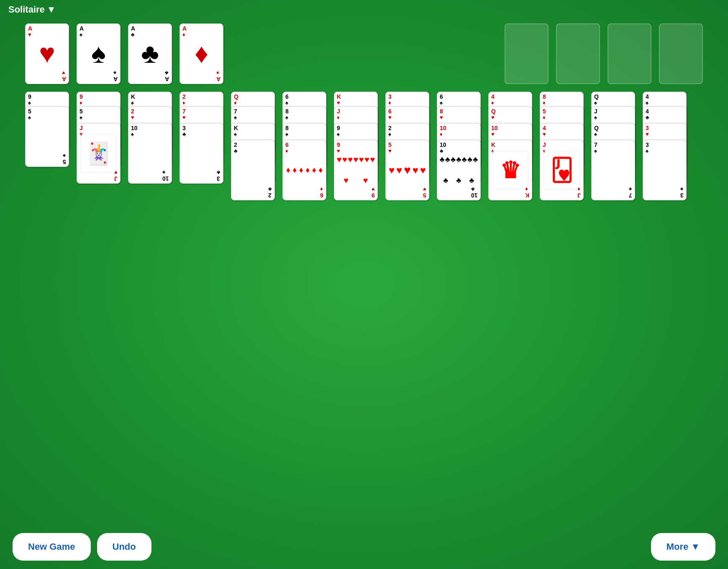 The width and height of the screenshot is (728, 569). What do you see at coordinates (364, 10) in the screenshot?
I see `header: Solitaire ▼` at bounding box center [364, 10].